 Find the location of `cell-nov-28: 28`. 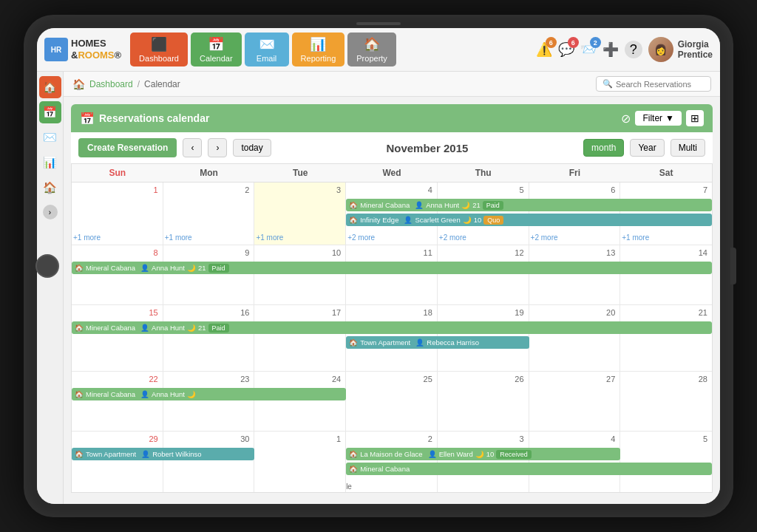

cell-nov-28: 28 is located at coordinates (666, 401).